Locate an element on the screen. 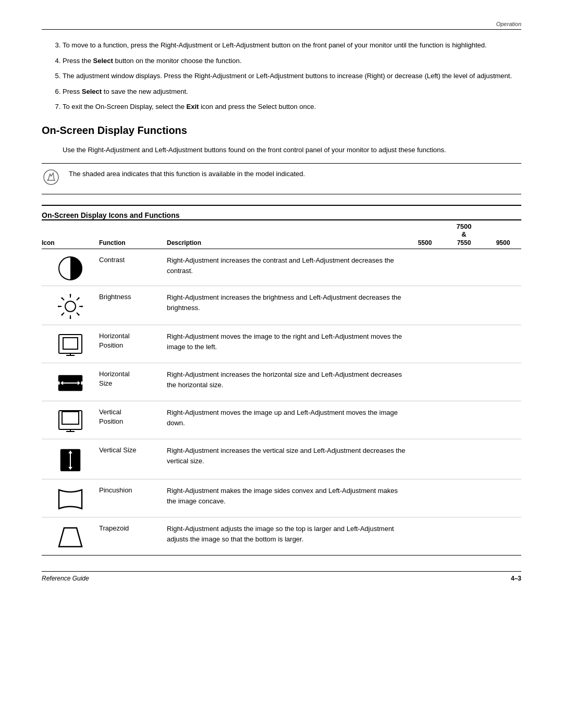 This screenshot has height=728, width=563. hsize-icon is located at coordinates (70, 382).